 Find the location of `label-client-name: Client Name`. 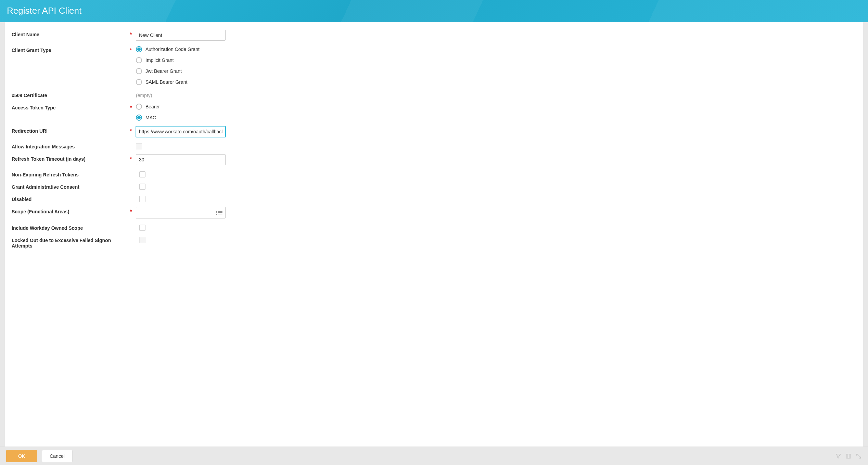

label-client-name: Client Name is located at coordinates (25, 35).